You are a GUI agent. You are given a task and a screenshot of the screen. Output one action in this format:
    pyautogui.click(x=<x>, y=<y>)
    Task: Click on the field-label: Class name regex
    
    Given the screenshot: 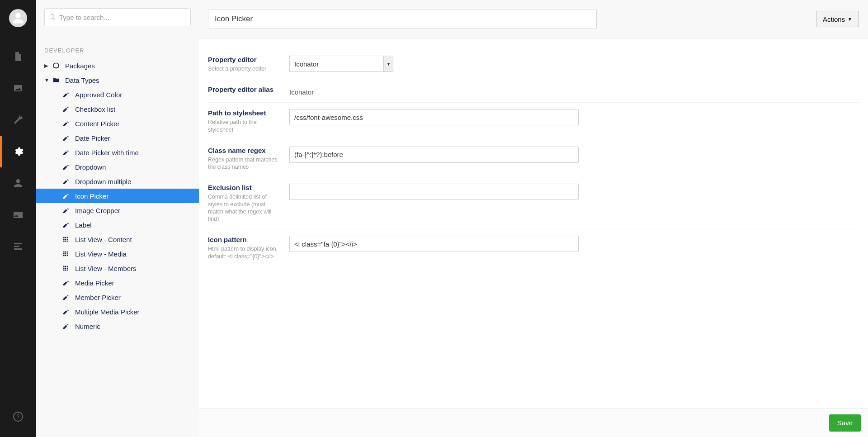 What is the action you would take?
    pyautogui.click(x=246, y=150)
    